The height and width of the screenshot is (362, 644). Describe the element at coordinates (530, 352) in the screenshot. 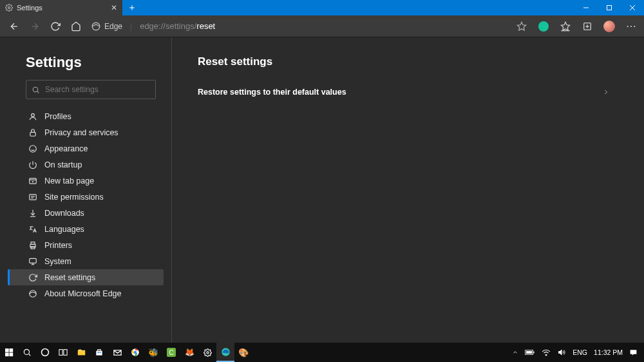

I see `battery-icon` at that location.